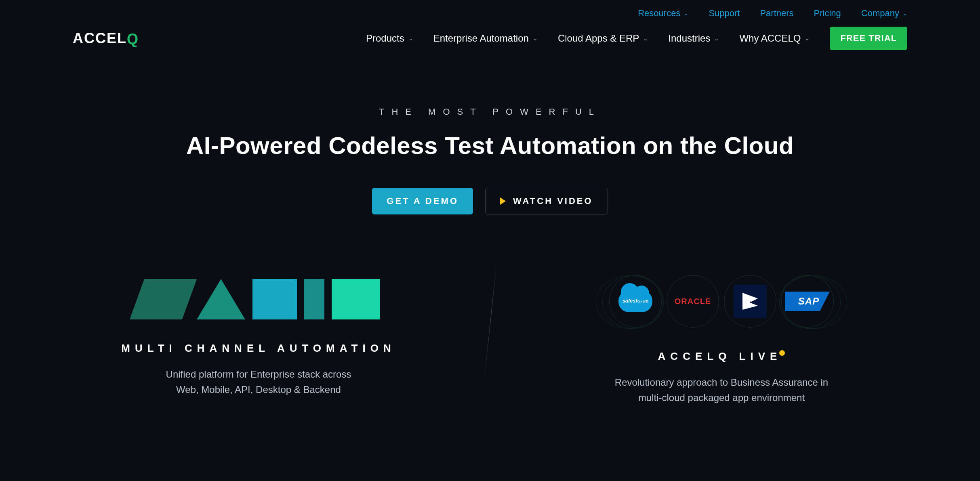 The height and width of the screenshot is (481, 980). I want to click on get-demo-button: GET A DEMO, so click(423, 201).